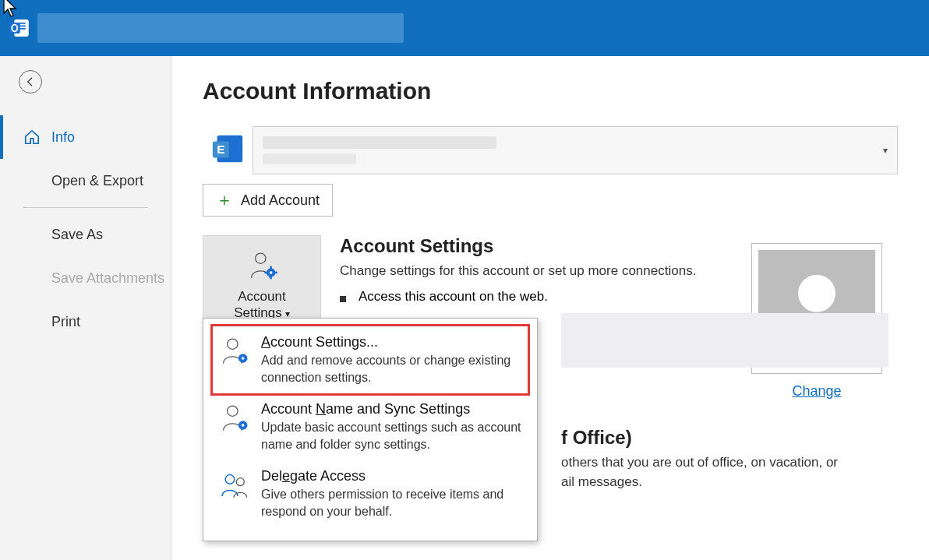 The image size is (929, 560). What do you see at coordinates (392, 436) in the screenshot?
I see `menu-item-description: Update basic account settings such as ac…` at bounding box center [392, 436].